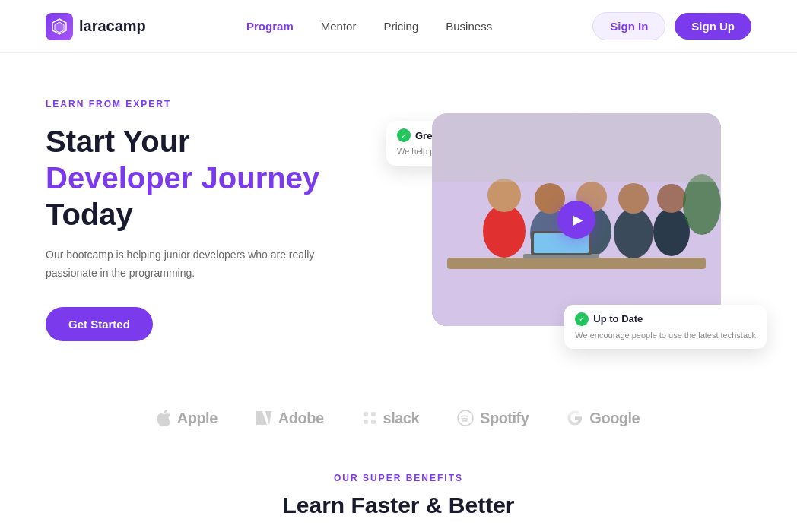 This screenshot has height=532, width=797. What do you see at coordinates (401, 26) in the screenshot?
I see `nav-pricing: Pricing` at bounding box center [401, 26].